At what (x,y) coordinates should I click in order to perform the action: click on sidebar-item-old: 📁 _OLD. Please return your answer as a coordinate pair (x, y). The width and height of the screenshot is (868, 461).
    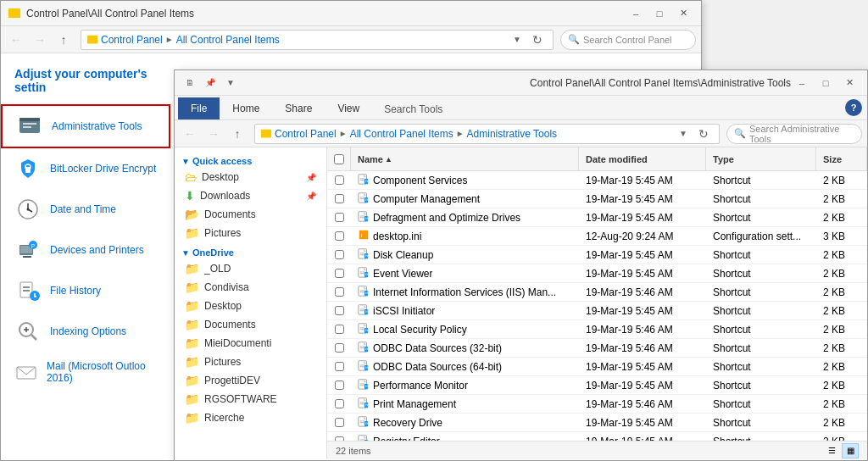
    Looking at the image, I should click on (251, 269).